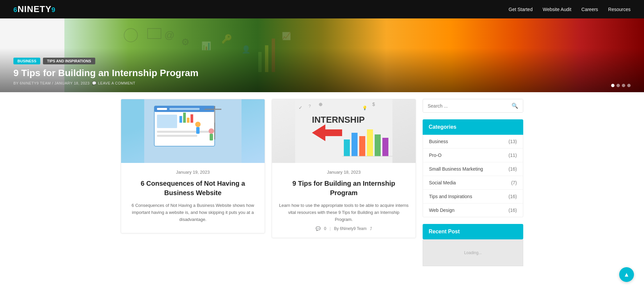 Image resolution: width=644 pixels, height=292 pixels. Describe the element at coordinates (570, 9) in the screenshot. I see `main-nav: Get Started Website Audit Careers Resour…` at that location.